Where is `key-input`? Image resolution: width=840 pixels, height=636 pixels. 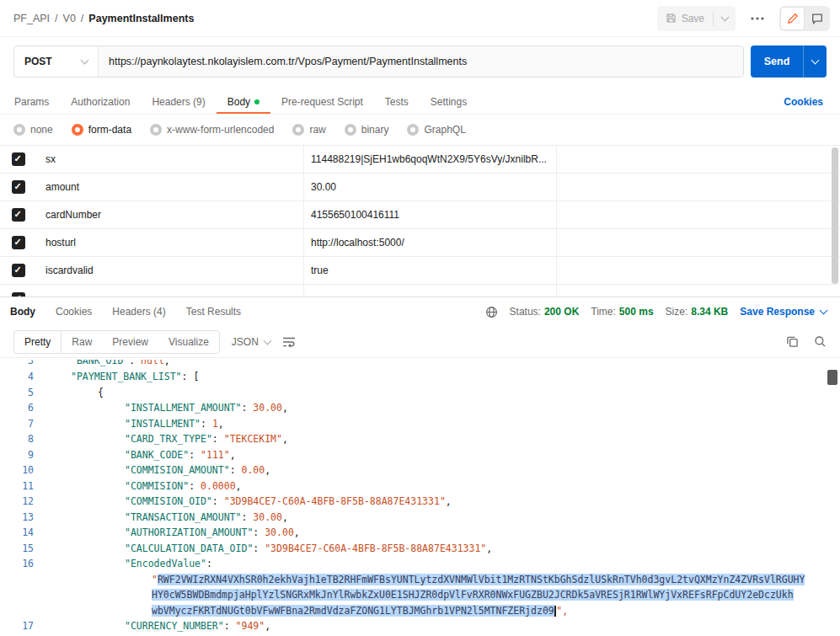 key-input is located at coordinates (170, 291).